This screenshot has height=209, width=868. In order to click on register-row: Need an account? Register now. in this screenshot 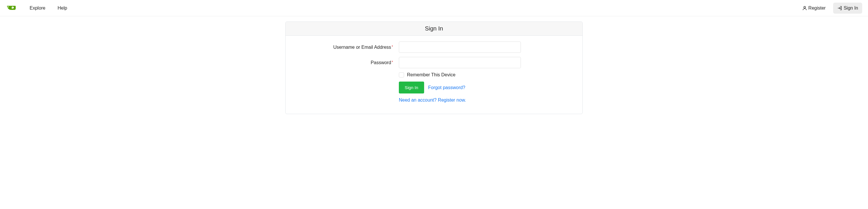, I will do `click(434, 100)`.